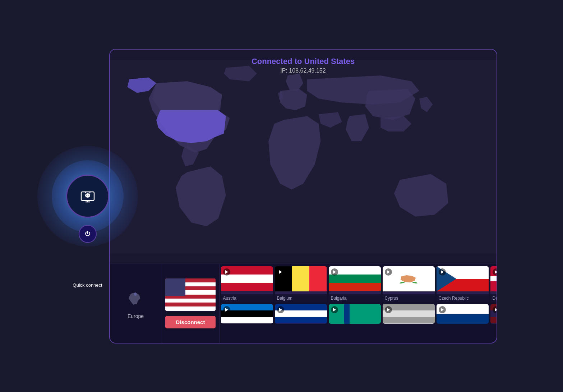  I want to click on belgium-name-label: Belgium, so click(301, 298).